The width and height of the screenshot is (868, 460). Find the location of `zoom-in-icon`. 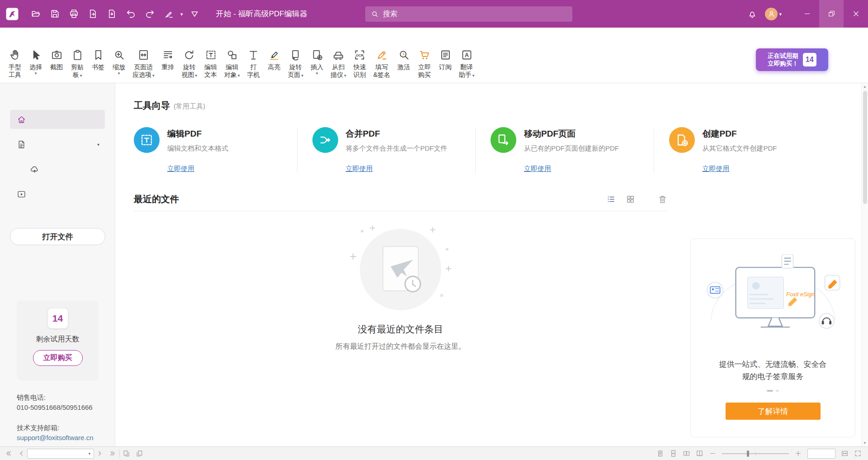

zoom-in-icon is located at coordinates (798, 453).